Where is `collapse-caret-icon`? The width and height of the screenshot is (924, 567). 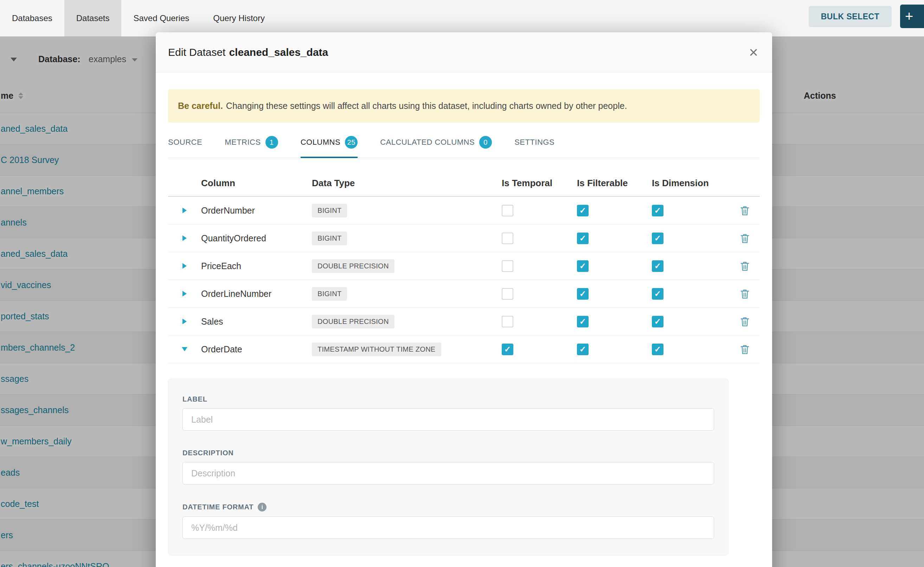
collapse-caret-icon is located at coordinates (185, 350).